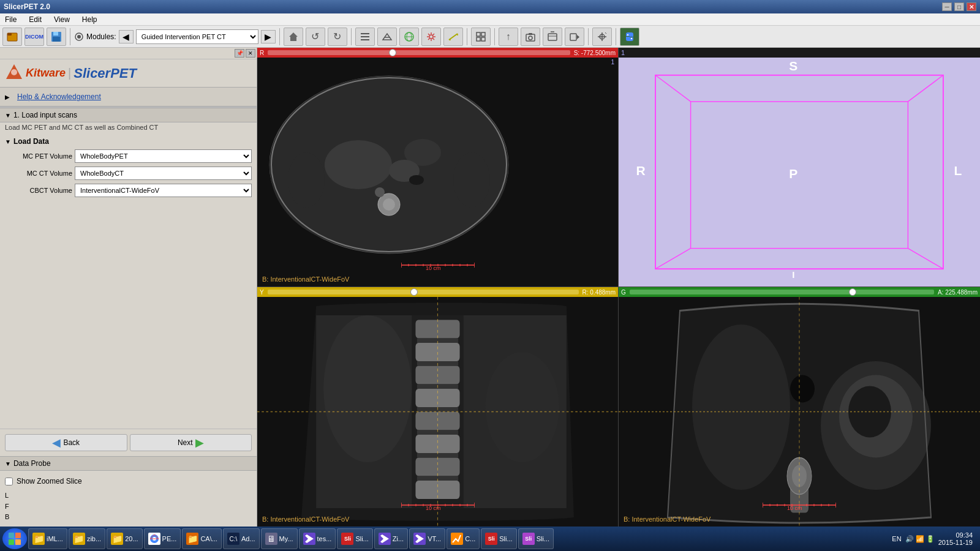  What do you see at coordinates (45, 73) in the screenshot?
I see `kitware-text: Kitware` at bounding box center [45, 73].